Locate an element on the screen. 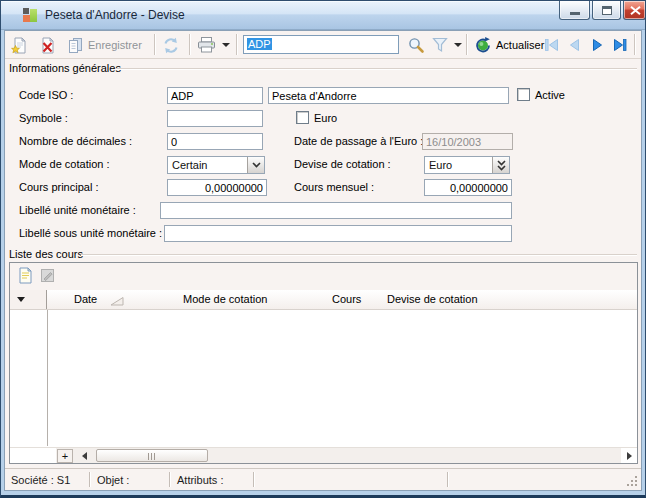 The image size is (646, 498). next-record-button is located at coordinates (597, 45).